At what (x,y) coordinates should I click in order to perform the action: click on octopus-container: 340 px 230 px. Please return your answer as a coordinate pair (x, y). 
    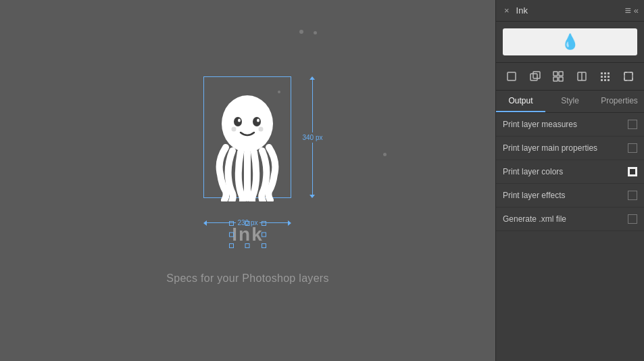
    Looking at the image, I should click on (247, 144).